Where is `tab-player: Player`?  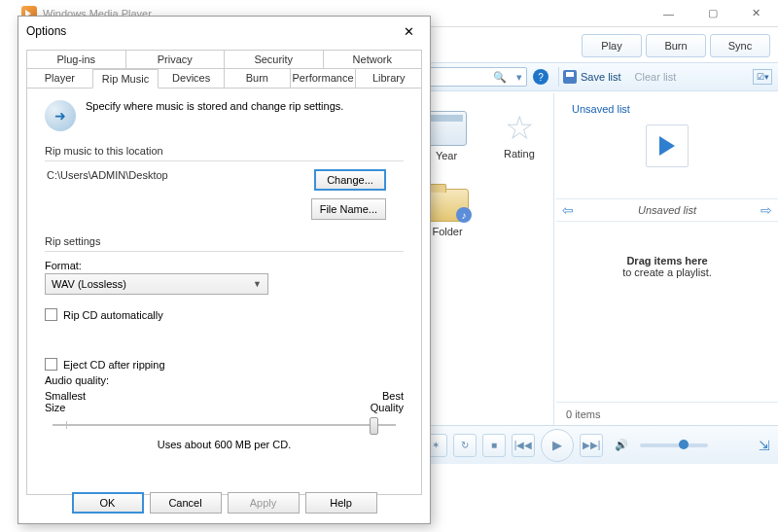
tab-player: Player is located at coordinates (60, 78).